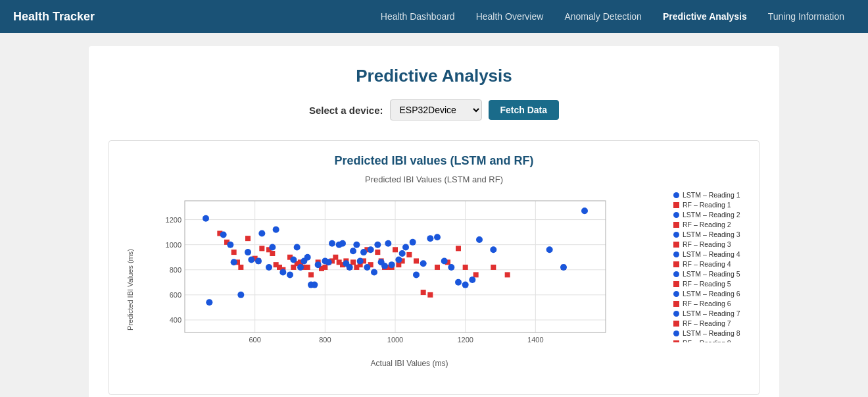 This screenshot has width=868, height=397. What do you see at coordinates (711, 323) in the screenshot?
I see `legend-item: RF – Reading 7` at bounding box center [711, 323].